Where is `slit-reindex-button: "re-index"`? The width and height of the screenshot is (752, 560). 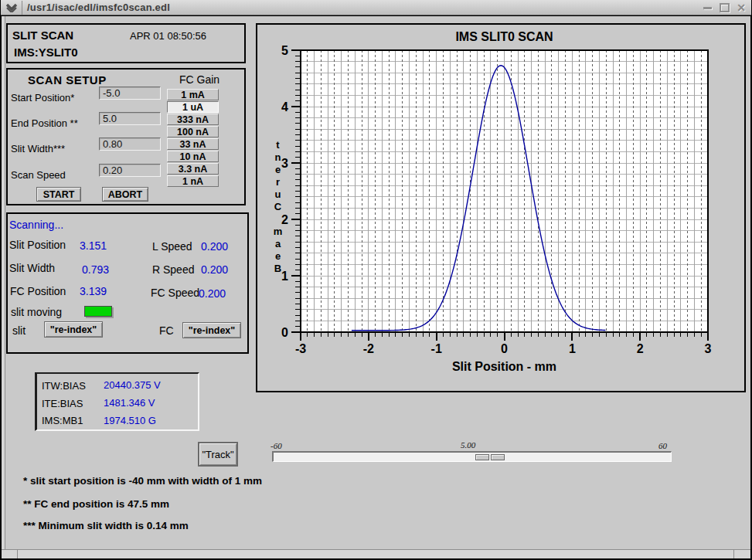
slit-reindex-button: "re-index" is located at coordinates (73, 329).